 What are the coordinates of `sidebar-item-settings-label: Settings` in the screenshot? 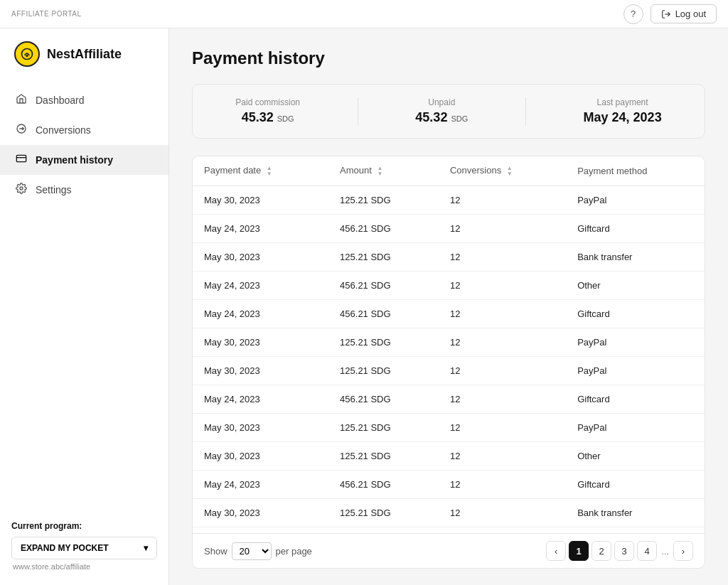 It's located at (54, 190).